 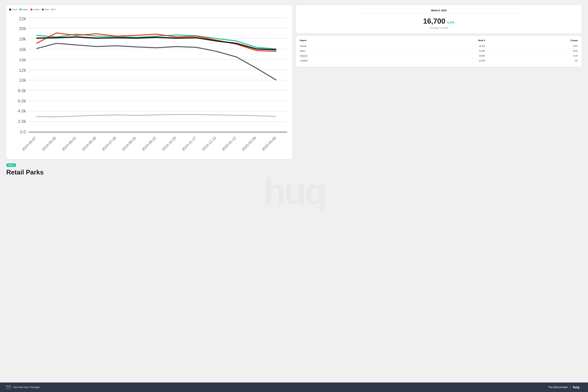 I want to click on svg-text: 2024-06-02, so click(x=69, y=144).